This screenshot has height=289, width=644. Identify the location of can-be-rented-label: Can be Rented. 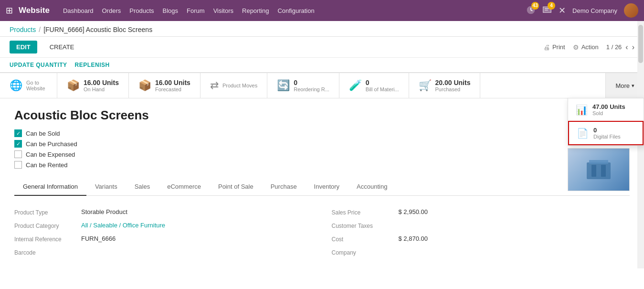
(47, 165).